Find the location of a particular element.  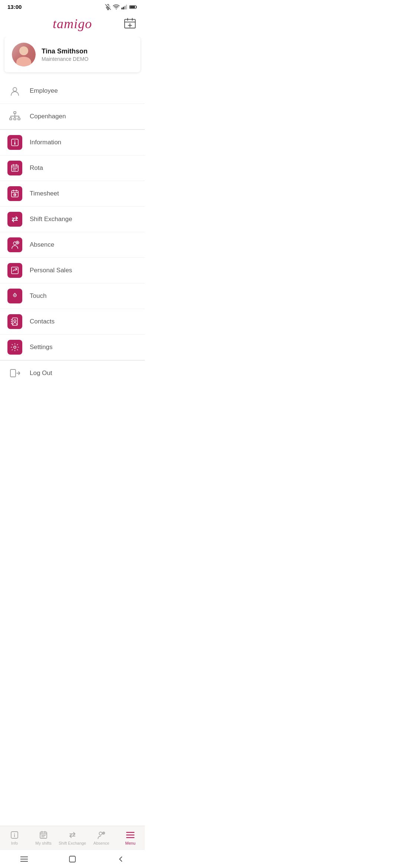

menu-item-settings: Settings is located at coordinates (72, 347).